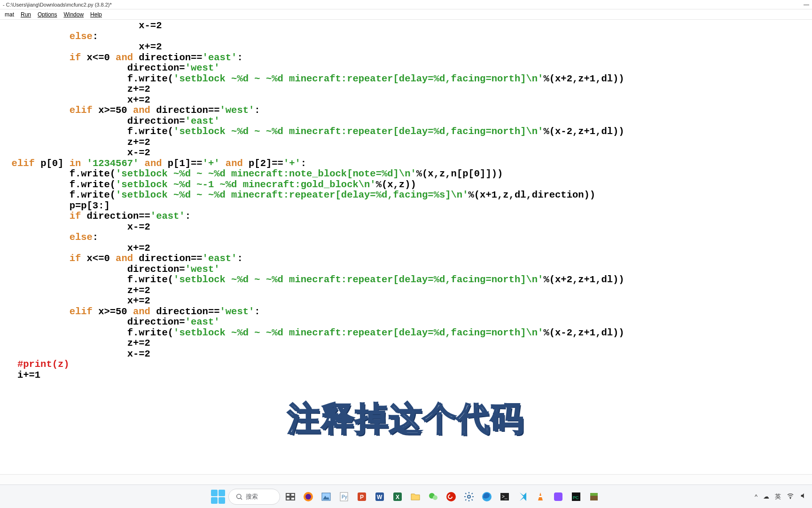 The image size is (812, 508). Describe the element at coordinates (406, 5) in the screenshot. I see `titlebar: - C:\Users\jiang\Downloads\mcfunc2.py (3…` at that location.